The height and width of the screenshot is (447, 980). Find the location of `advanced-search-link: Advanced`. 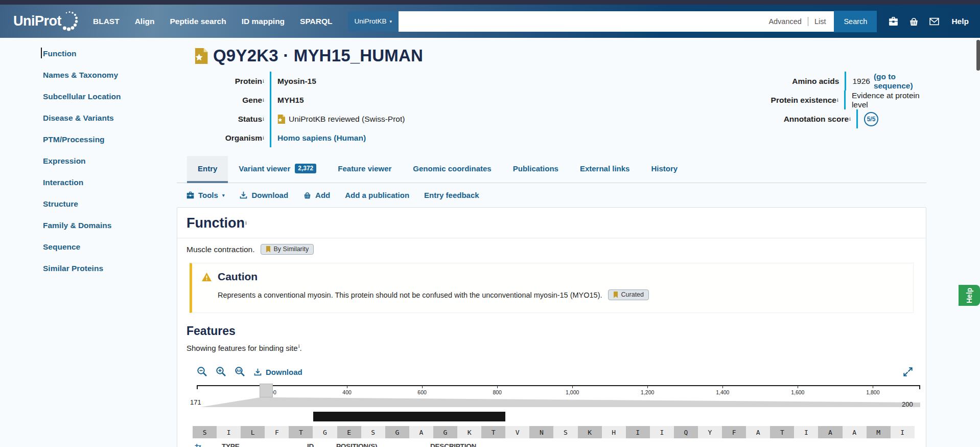

advanced-search-link: Advanced is located at coordinates (785, 21).